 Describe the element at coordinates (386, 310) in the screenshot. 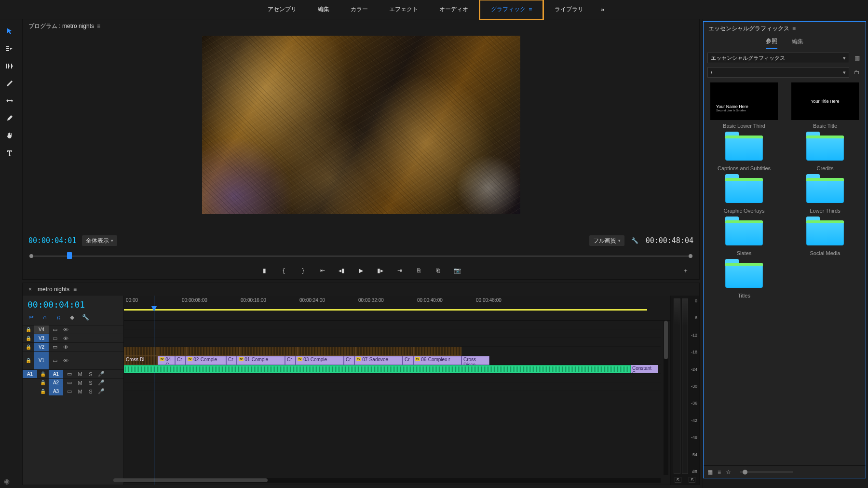

I see `work-area-bar` at that location.